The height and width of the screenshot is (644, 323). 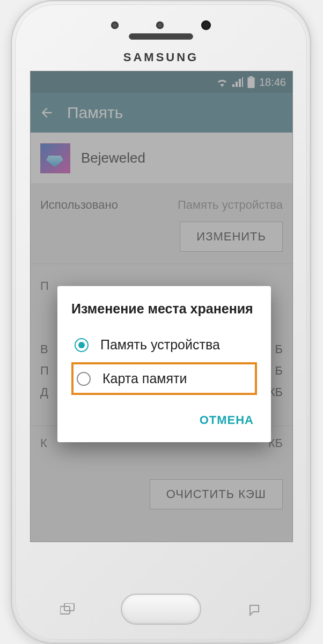 I want to click on highlighted-option: Карта памяти, so click(x=164, y=379).